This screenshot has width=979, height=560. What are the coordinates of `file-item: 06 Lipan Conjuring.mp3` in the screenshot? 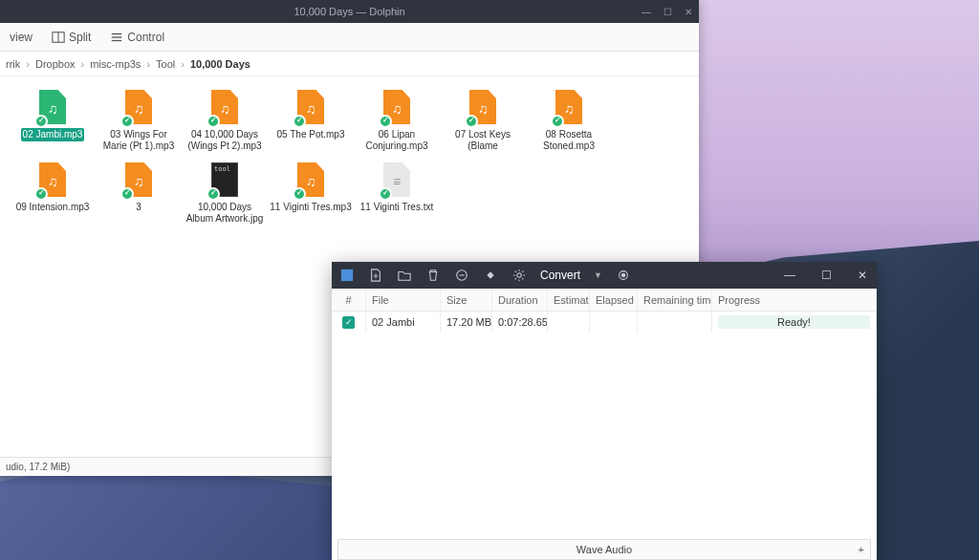 It's located at (397, 121).